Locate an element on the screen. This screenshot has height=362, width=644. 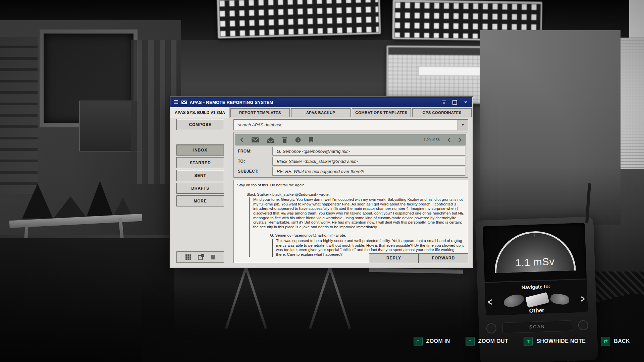
grid-apps-icon is located at coordinates (189, 257).